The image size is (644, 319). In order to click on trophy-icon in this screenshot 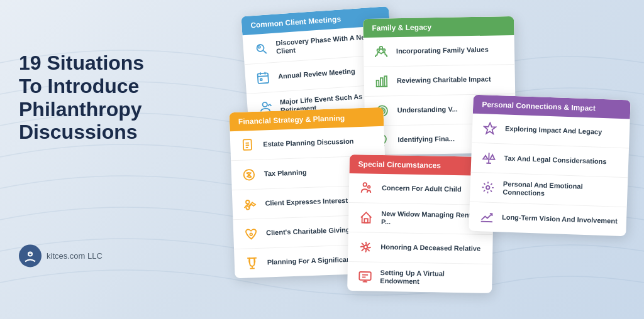, I will do `click(252, 264)`.